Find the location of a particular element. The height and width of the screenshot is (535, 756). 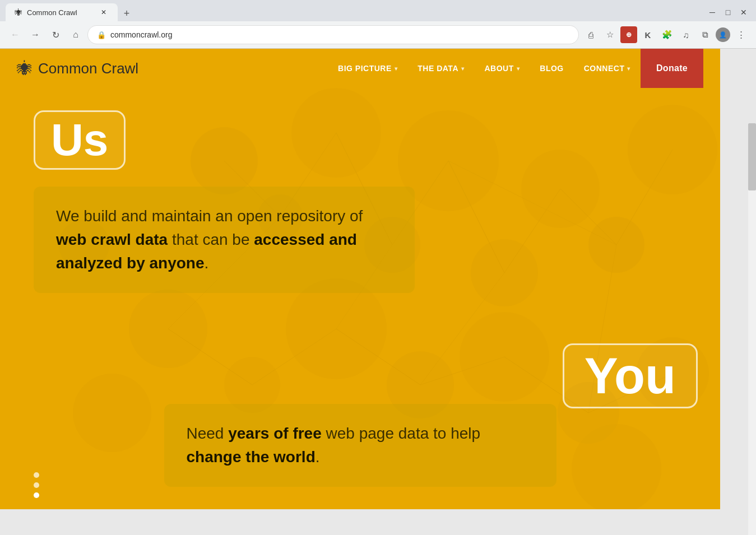

big-picture-dropdown-icon: ▾ is located at coordinates (396, 68).